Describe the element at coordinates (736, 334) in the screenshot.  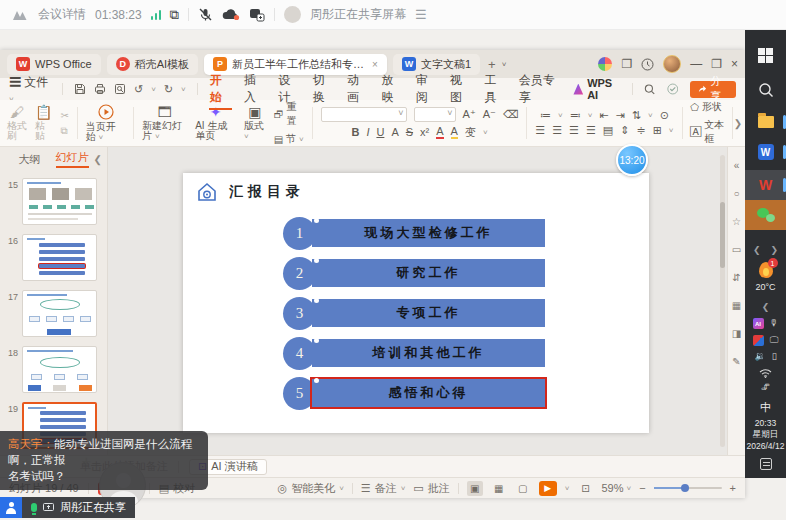
I see `design-pane-icon: ◨` at that location.